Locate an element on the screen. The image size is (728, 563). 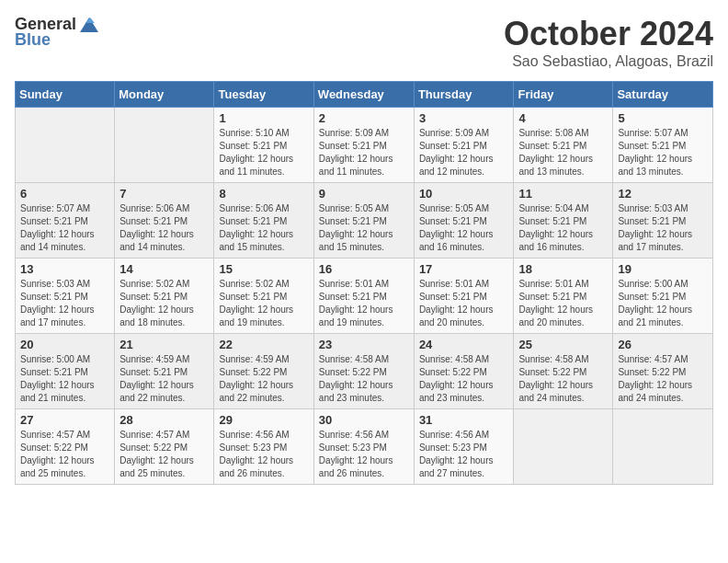
calendar-week-2: 6 Sunrise: 5:07 AMSunset: 5:21 PMDayligh… is located at coordinates (364, 221).